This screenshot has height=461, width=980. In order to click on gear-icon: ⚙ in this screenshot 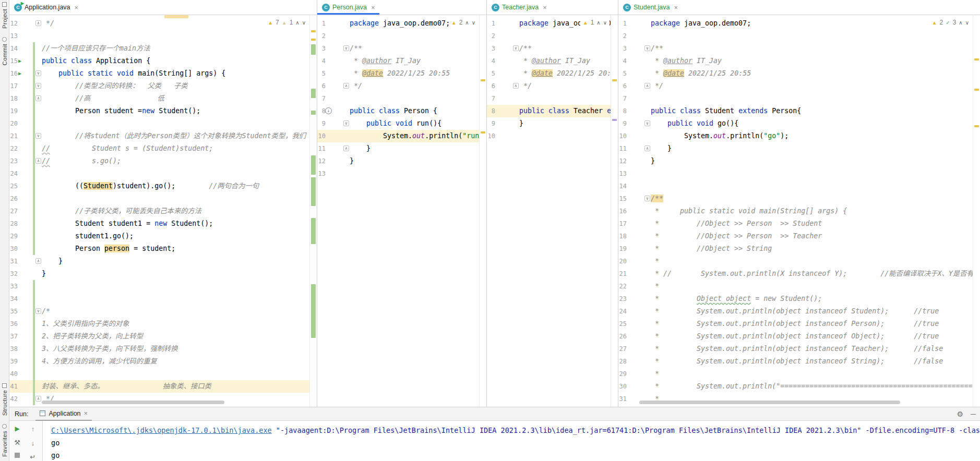, I will do `click(960, 414)`.